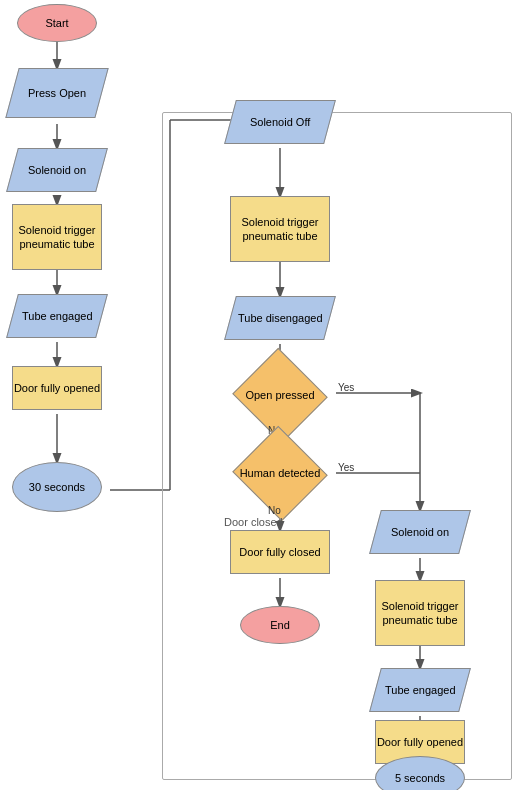  I want to click on end-label: End, so click(280, 625).